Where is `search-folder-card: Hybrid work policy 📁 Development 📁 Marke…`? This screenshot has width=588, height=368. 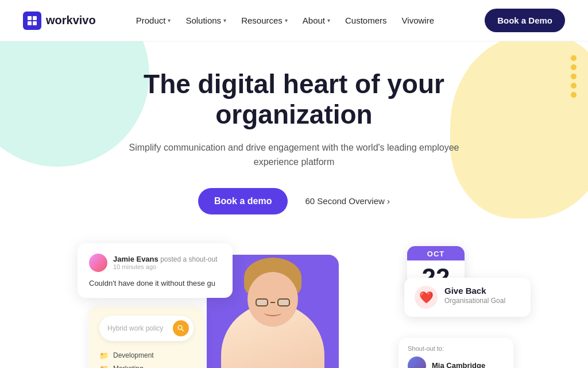 search-folder-card: Hybrid work policy 📁 Development 📁 Marke… is located at coordinates (146, 337).